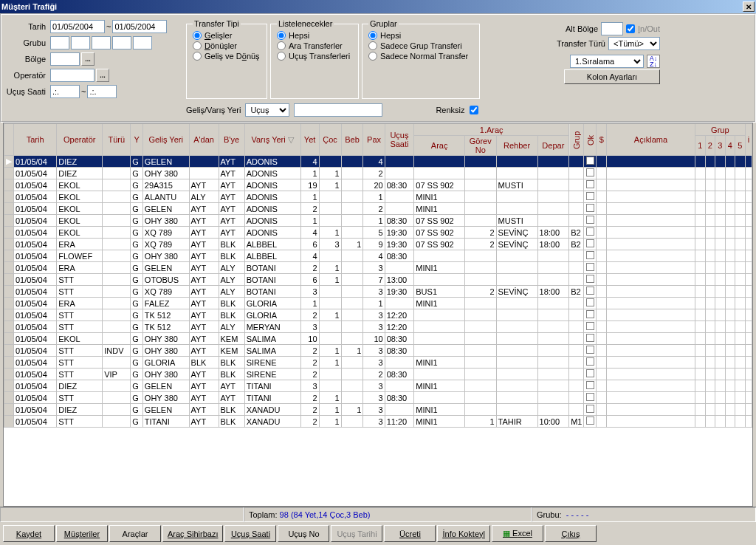 This screenshot has width=756, height=545. I want to click on table-row: 01/05/04EKOLGOHY 380AYTAYTADONIS1108:300…, so click(378, 221).